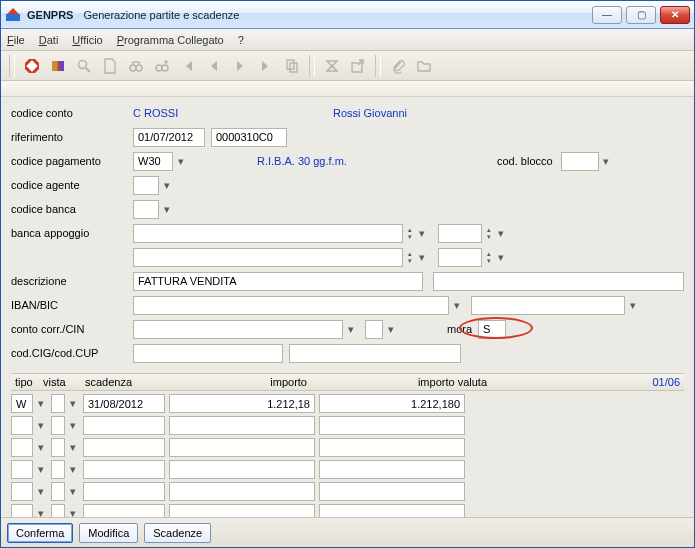  What do you see at coordinates (374, 330) in the screenshot?
I see `cin-input` at bounding box center [374, 330].